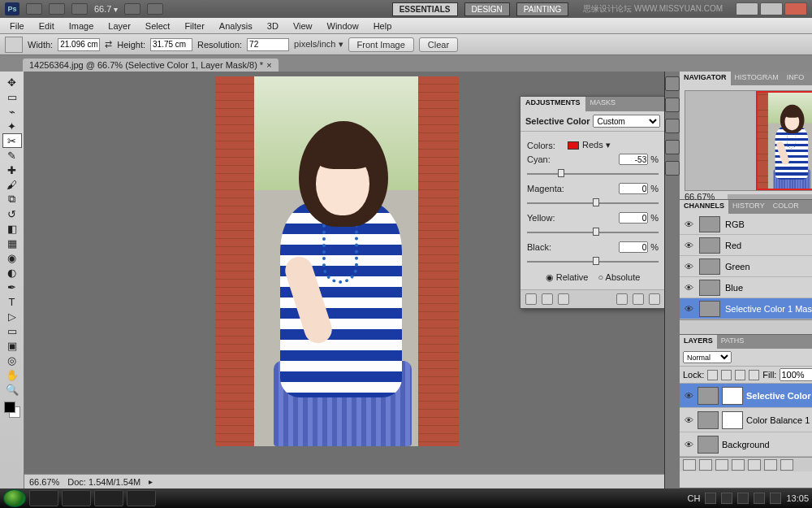 Image resolution: width=812 pixels, height=508 pixels. What do you see at coordinates (14, 45) in the screenshot?
I see `crop-tool-icon` at bounding box center [14, 45].